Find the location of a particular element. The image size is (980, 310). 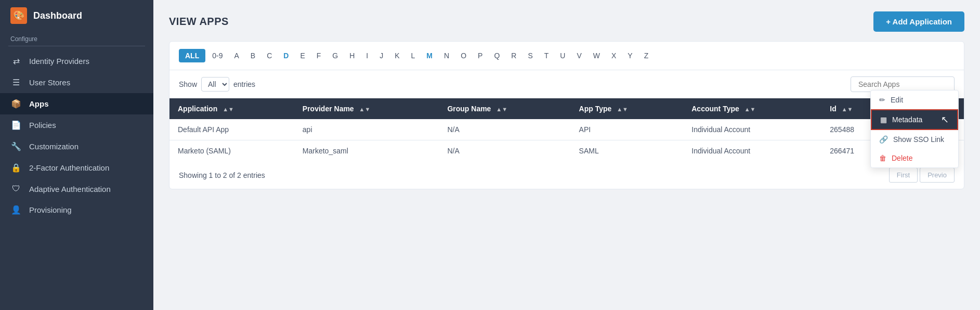

sidebar-item-provisioning: 👤 Provisioning is located at coordinates (77, 210).